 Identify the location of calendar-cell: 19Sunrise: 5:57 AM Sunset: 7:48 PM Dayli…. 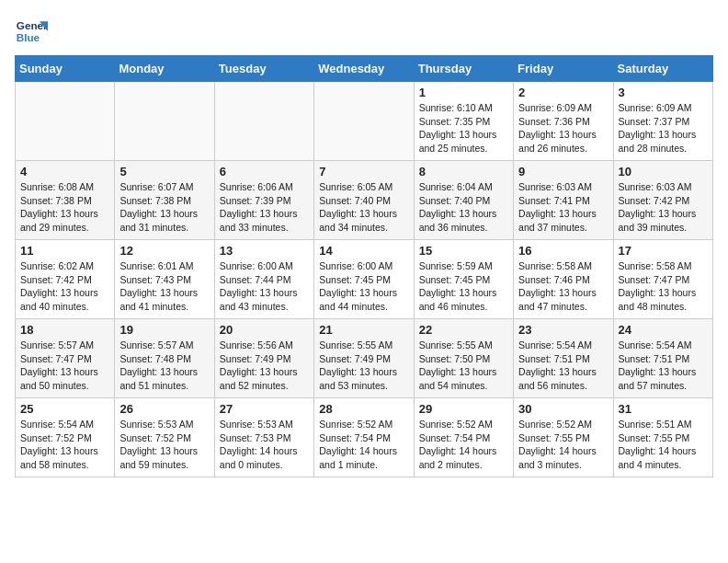
(165, 359).